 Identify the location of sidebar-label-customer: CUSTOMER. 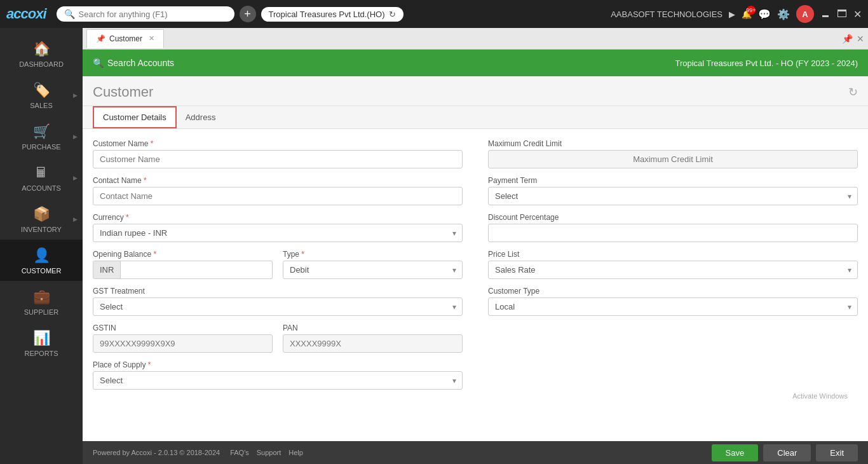
(42, 271).